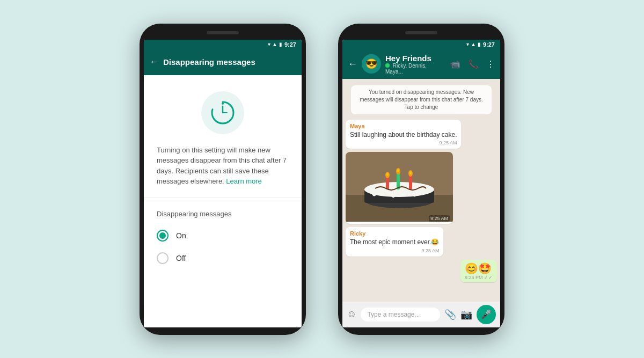 This screenshot has height=358, width=644. Describe the element at coordinates (353, 64) in the screenshot. I see `chat-back-button: ←` at that location.